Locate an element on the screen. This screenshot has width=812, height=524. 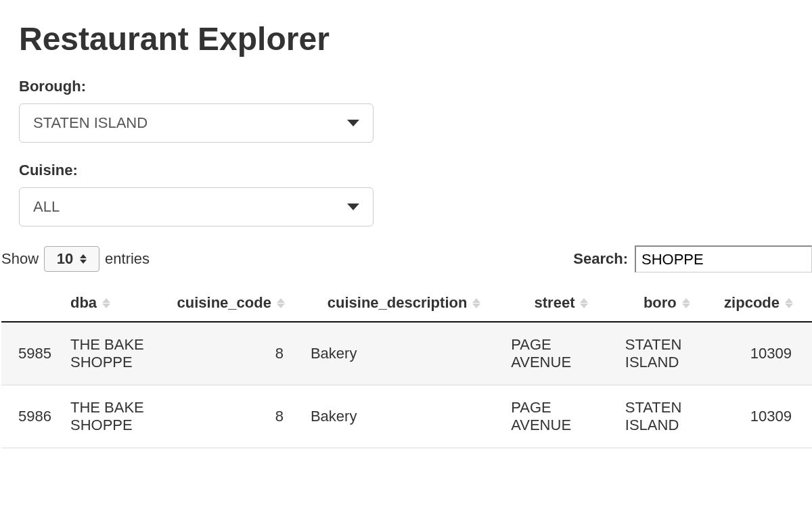
column-header-cuisine-code: cuisine_code is located at coordinates (235, 303).